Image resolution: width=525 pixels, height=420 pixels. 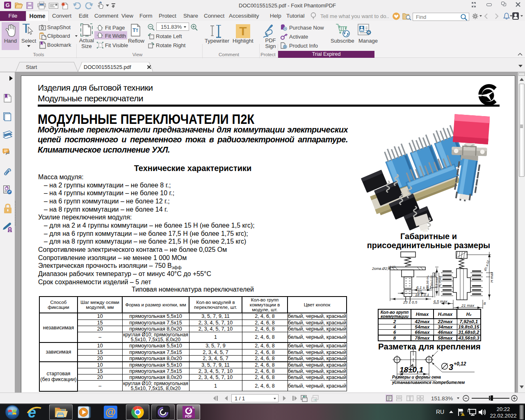 What do you see at coordinates (428, 382) in the screenshot?
I see `svg-text: устанавливаются потребителем` at bounding box center [428, 382].